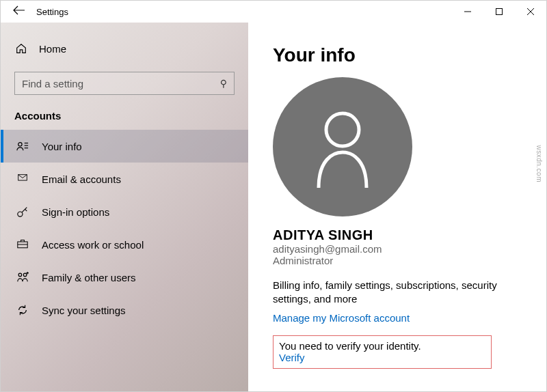 The image size is (547, 392). Describe the element at coordinates (343, 147) in the screenshot. I see `avatar` at that location.